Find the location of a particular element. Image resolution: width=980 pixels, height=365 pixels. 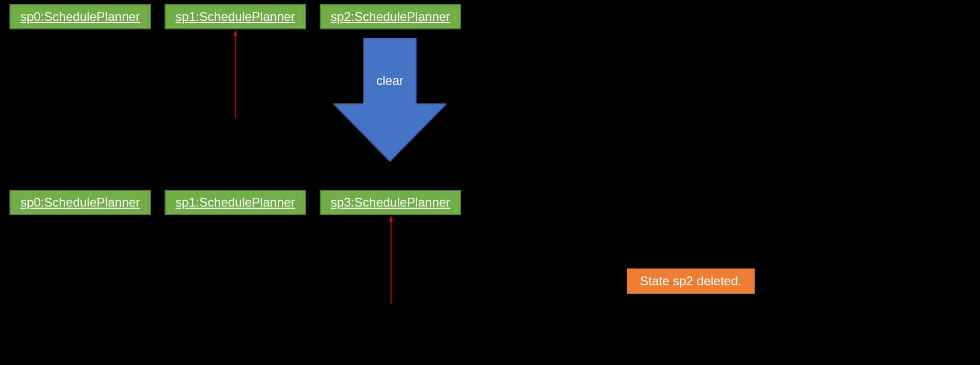

object-sp0-before: sp0:SchedulePlanner is located at coordinates (80, 17).